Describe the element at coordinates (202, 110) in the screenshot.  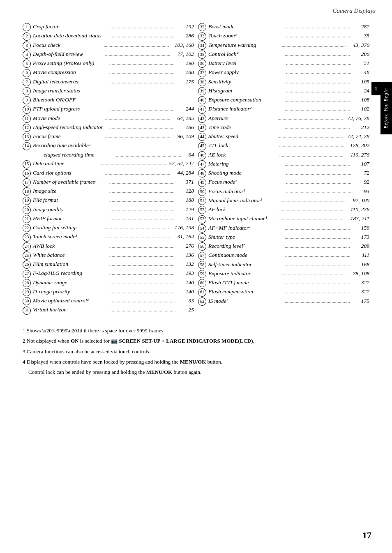
I see `item-number: 41` at that location.